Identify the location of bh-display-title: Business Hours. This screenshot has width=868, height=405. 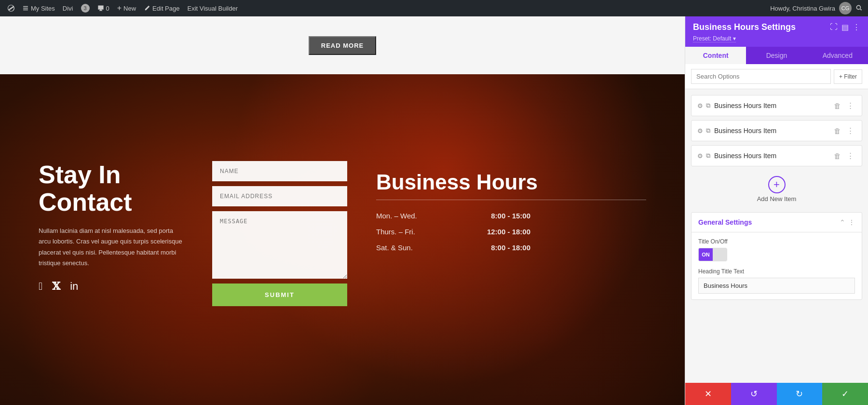
(511, 185).